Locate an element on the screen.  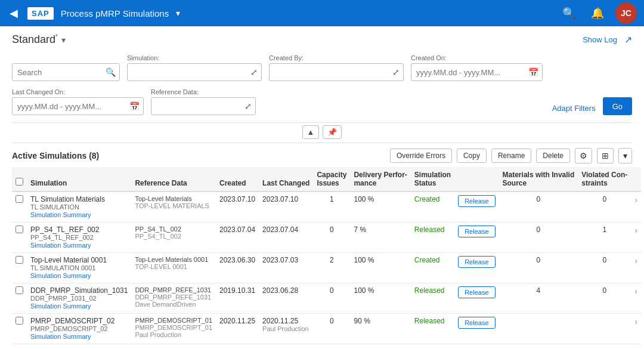
rename-button: Rename is located at coordinates (512, 156).